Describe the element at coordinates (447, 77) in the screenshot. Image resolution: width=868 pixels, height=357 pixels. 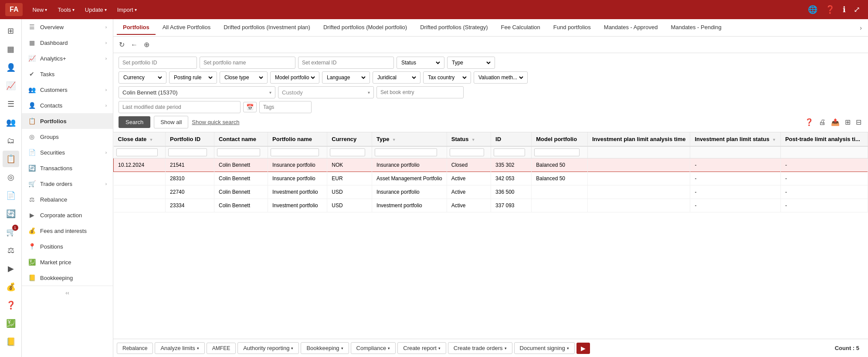
I see `tax-country-select: Tax country` at that location.